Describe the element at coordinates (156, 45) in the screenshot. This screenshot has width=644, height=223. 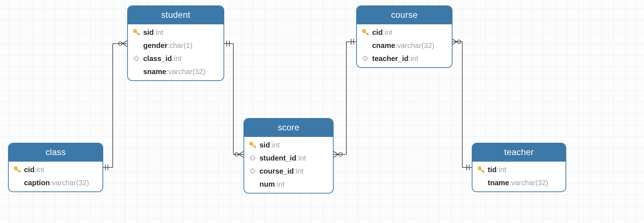
I see `column-name: gender` at that location.